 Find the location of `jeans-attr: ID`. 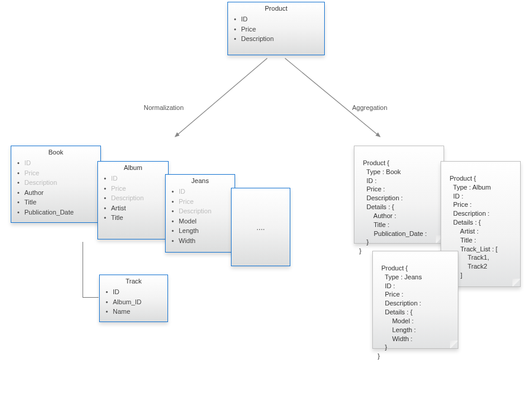

jeans-attr: ID is located at coordinates (201, 191).